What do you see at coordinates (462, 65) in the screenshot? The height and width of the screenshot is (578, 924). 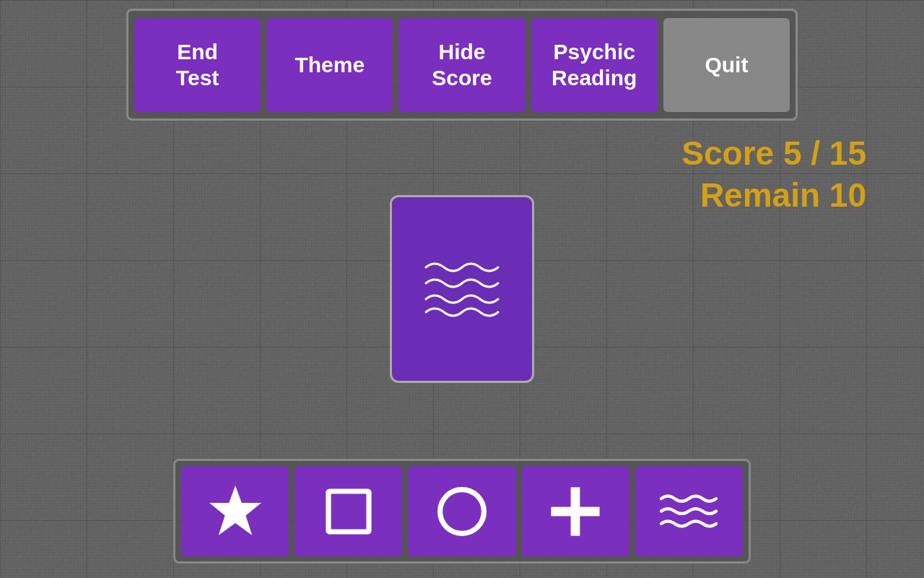 I see `hide-score-button: HideScore` at bounding box center [462, 65].